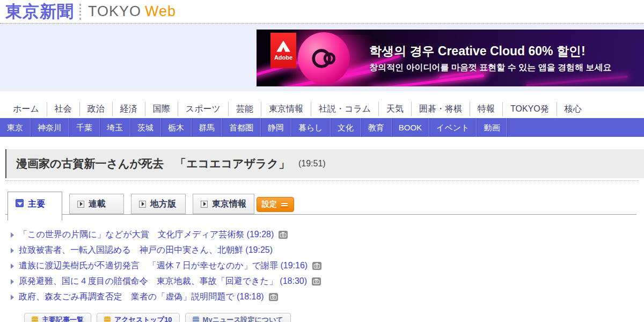  What do you see at coordinates (163, 281) in the screenshot?
I see `news-link: 原発避難、国に４度目の賠償命令 東京地裁、事故「回避できた」 (18:30)` at bounding box center [163, 281].